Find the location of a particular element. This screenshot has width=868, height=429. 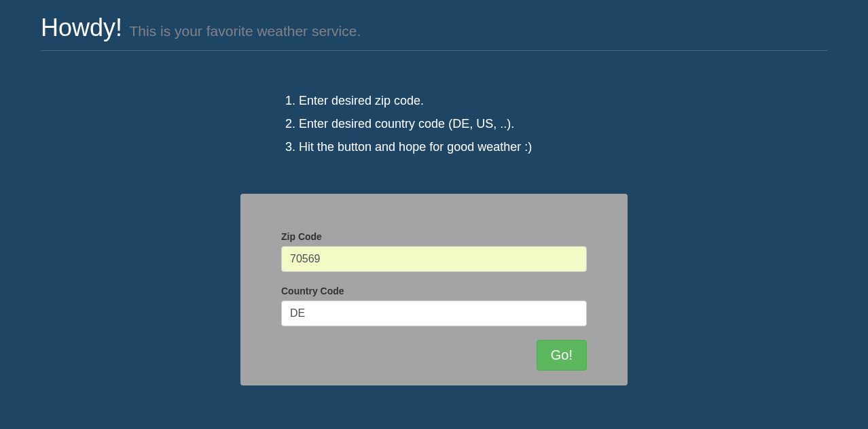

page-title: Howdy! is located at coordinates (82, 27).